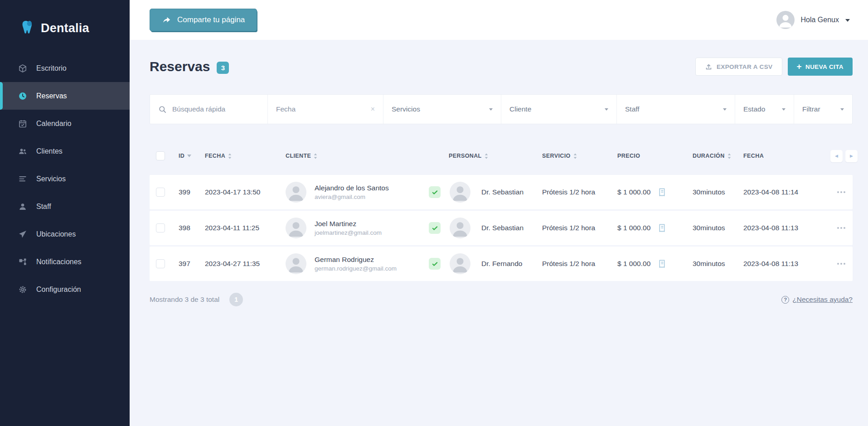 This screenshot has width=868, height=426. I want to click on results-summary: Mostrando 3 de 3 total, so click(184, 300).